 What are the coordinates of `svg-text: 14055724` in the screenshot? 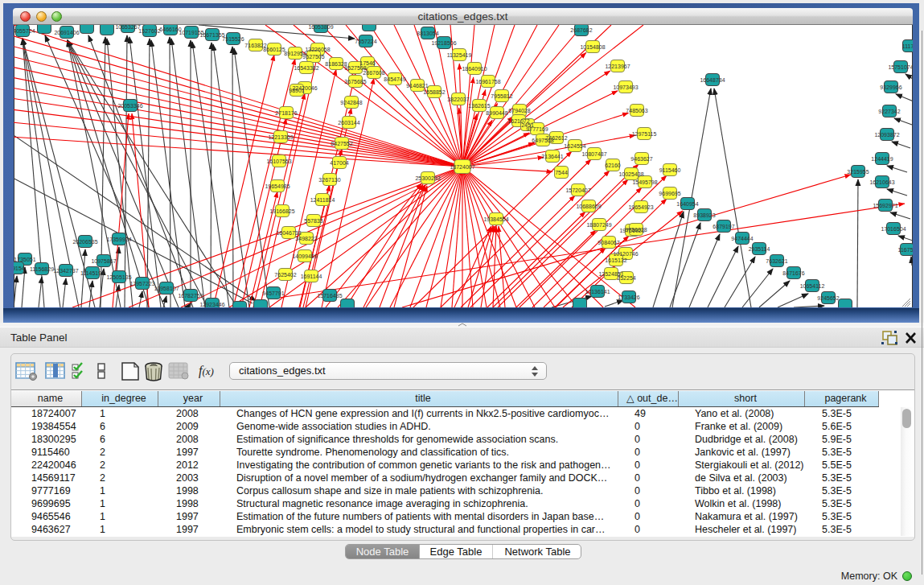 It's located at (24, 31).